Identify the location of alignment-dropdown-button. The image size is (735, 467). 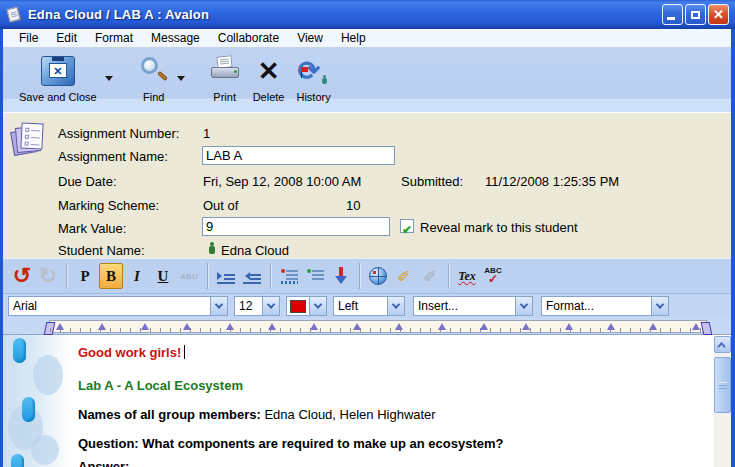
(396, 306).